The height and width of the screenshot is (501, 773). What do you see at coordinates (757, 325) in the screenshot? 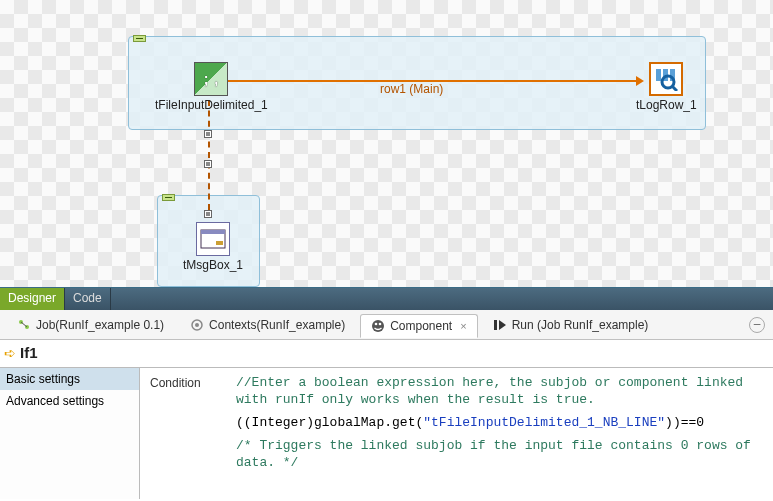
I see `minimize-view-button: –` at bounding box center [757, 325].